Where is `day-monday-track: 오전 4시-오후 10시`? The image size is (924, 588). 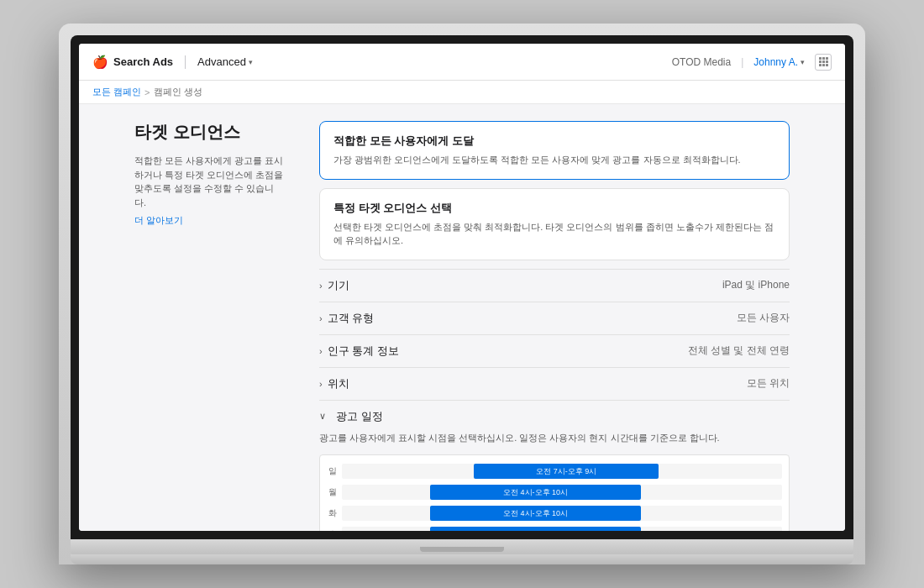 day-monday-track: 오전 4시-오후 10시 is located at coordinates (562, 492).